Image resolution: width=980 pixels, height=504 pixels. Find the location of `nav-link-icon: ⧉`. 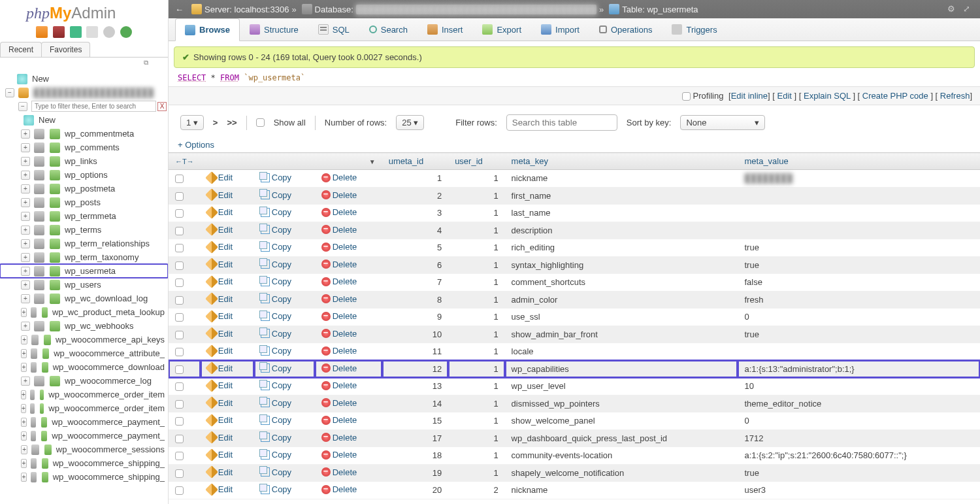

nav-link-icon: ⧉ is located at coordinates (84, 63).